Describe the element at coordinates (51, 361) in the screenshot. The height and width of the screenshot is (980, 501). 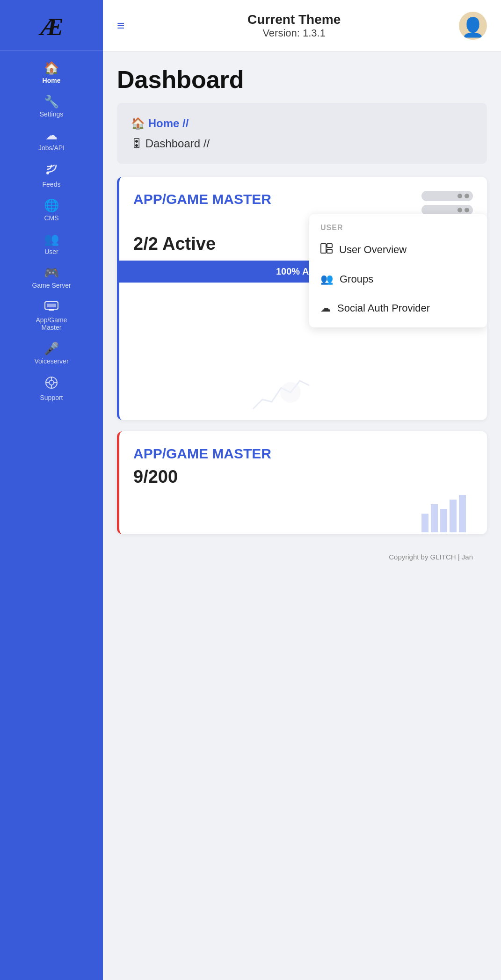
I see `sidebar-item-label-voice: Voiceserver` at that location.